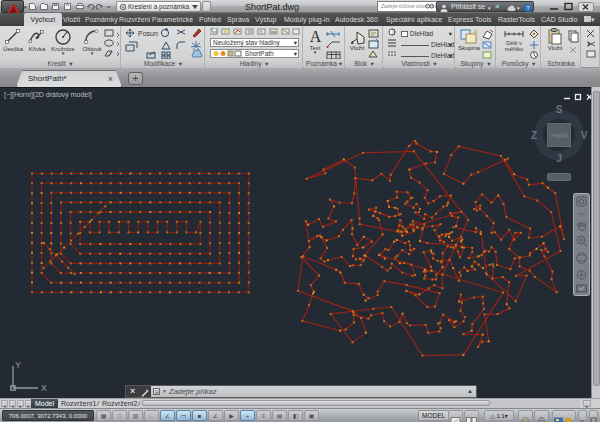 Image resolution: width=600 pixels, height=422 pixels. What do you see at coordinates (584, 136) in the screenshot?
I see `svg-text: V` at bounding box center [584, 136].